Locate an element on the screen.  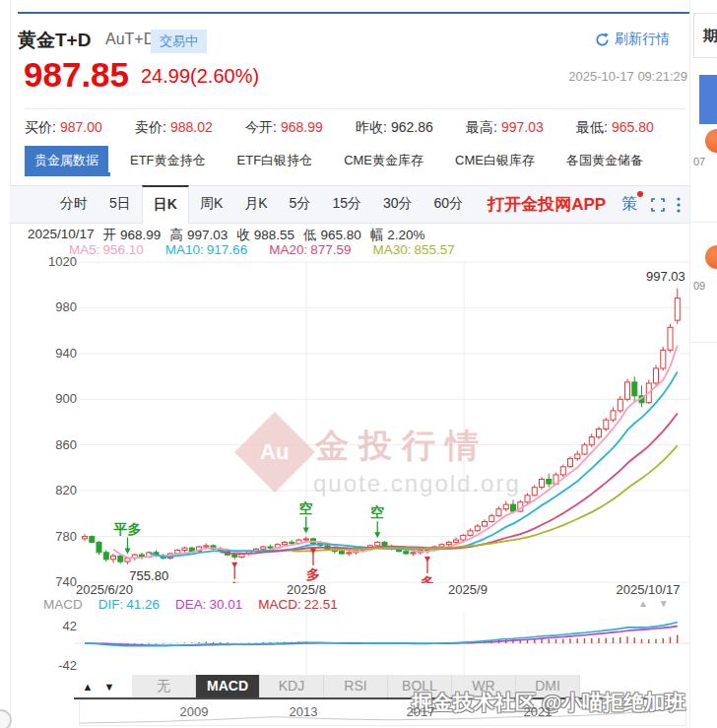
data-tabs: 贵金属数据ETF黄金持仓ETF白银持仓CME黄金库存CME白银库存各国黄金储备 is located at coordinates (345, 161).